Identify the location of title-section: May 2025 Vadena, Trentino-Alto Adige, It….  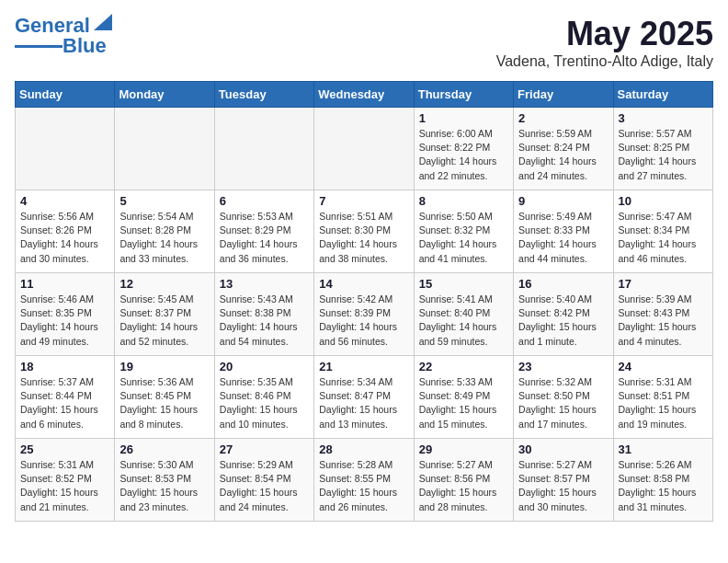
(605, 42).